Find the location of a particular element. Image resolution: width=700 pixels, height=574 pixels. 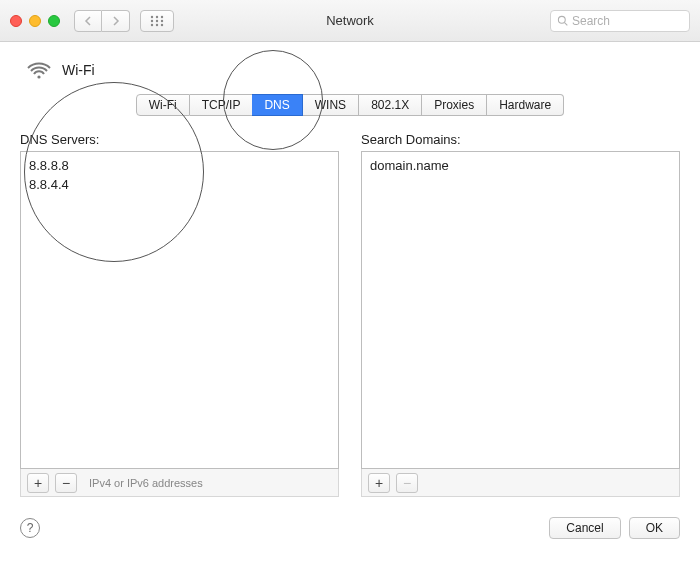

zoom-window-button is located at coordinates (54, 21).